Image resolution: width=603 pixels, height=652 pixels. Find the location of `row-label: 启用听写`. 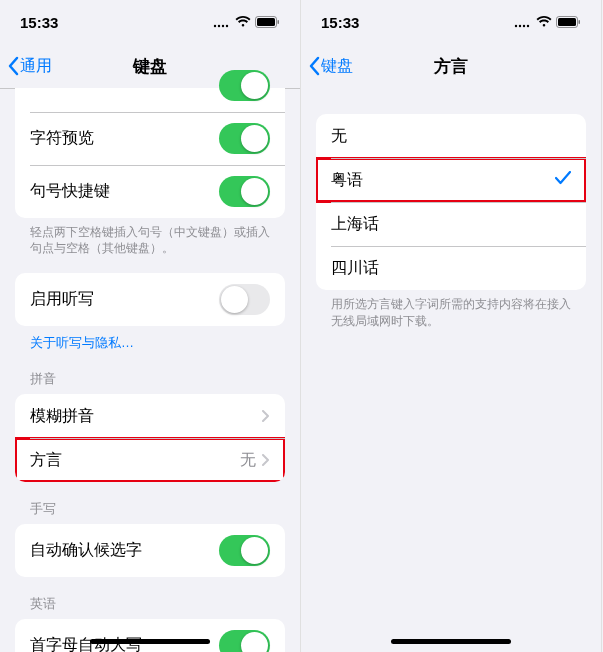

row-label: 启用听写 is located at coordinates (62, 300).